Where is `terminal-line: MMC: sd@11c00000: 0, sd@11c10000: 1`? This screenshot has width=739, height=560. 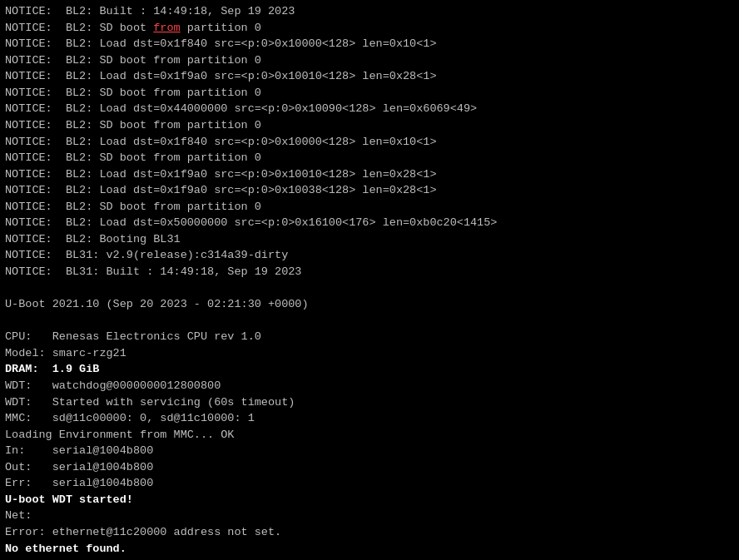 terminal-line: MMC: sd@11c00000: 0, sd@11c10000: 1 is located at coordinates (370, 419).